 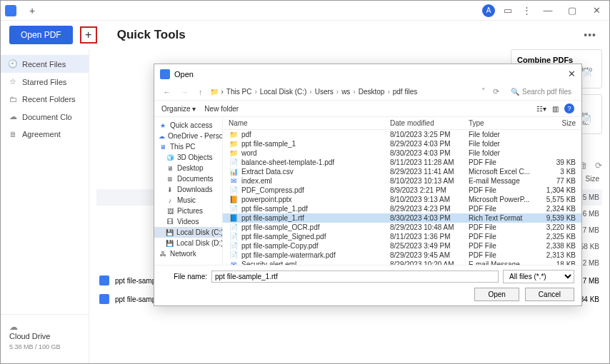 I want to click on avatar: A, so click(x=489, y=11).